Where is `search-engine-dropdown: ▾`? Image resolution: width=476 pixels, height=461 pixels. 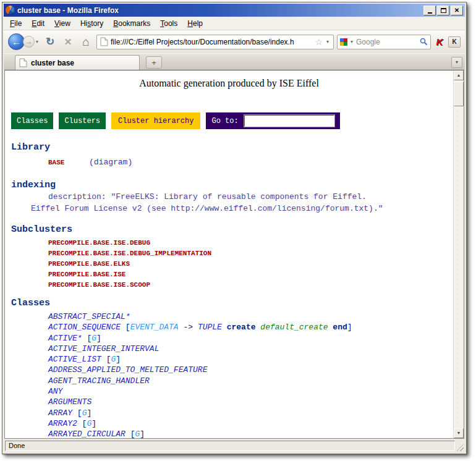 search-engine-dropdown: ▾ is located at coordinates (352, 42).